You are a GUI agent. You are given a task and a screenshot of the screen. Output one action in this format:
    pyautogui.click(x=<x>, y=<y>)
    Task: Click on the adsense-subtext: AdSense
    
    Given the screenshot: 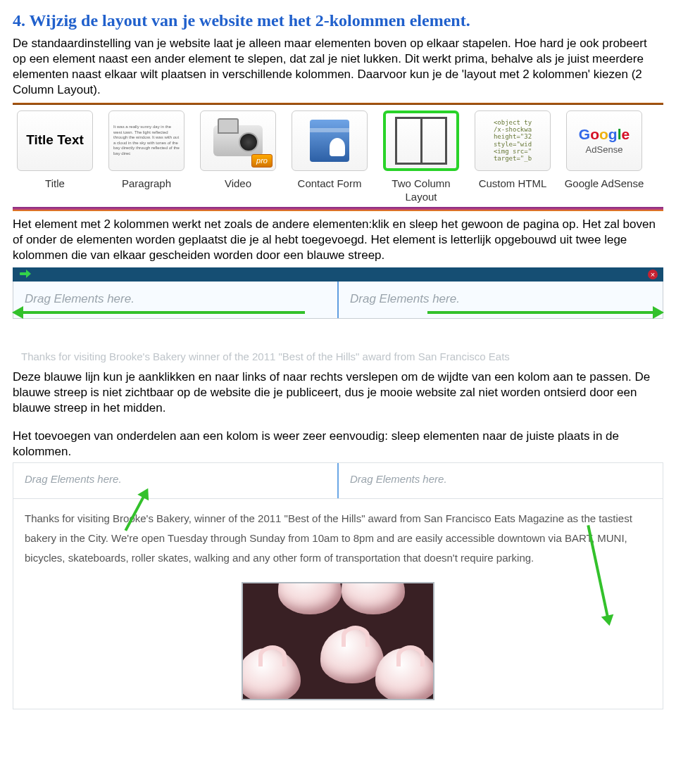 What is the action you would take?
    pyautogui.click(x=604, y=151)
    